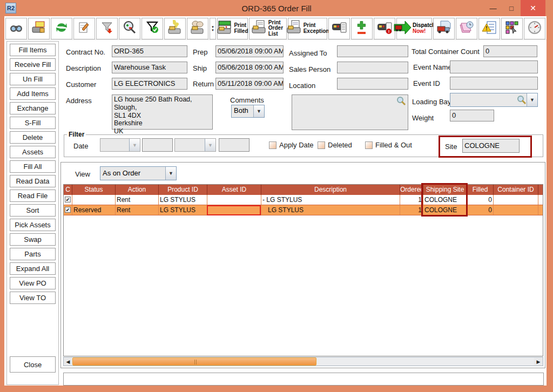 The height and width of the screenshot is (392, 553). What do you see at coordinates (373, 67) in the screenshot?
I see `sales-person-field` at bounding box center [373, 67].